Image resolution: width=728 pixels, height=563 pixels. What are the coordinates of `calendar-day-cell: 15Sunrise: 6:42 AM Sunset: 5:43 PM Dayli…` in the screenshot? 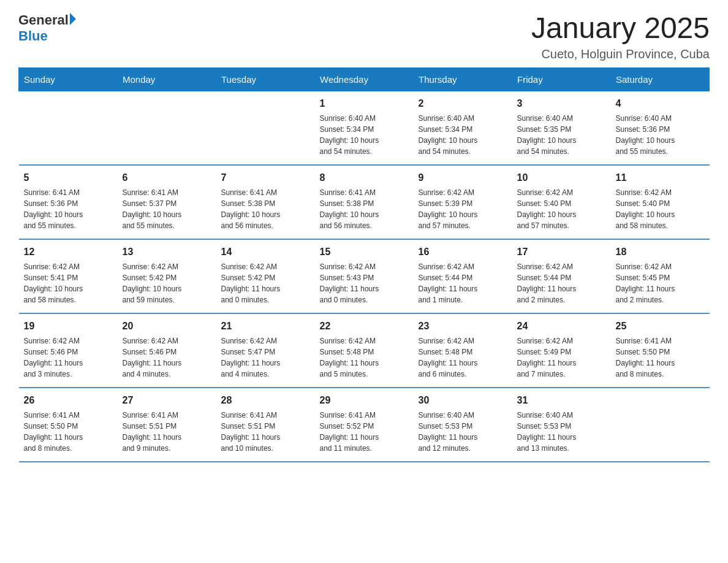 It's located at (364, 276).